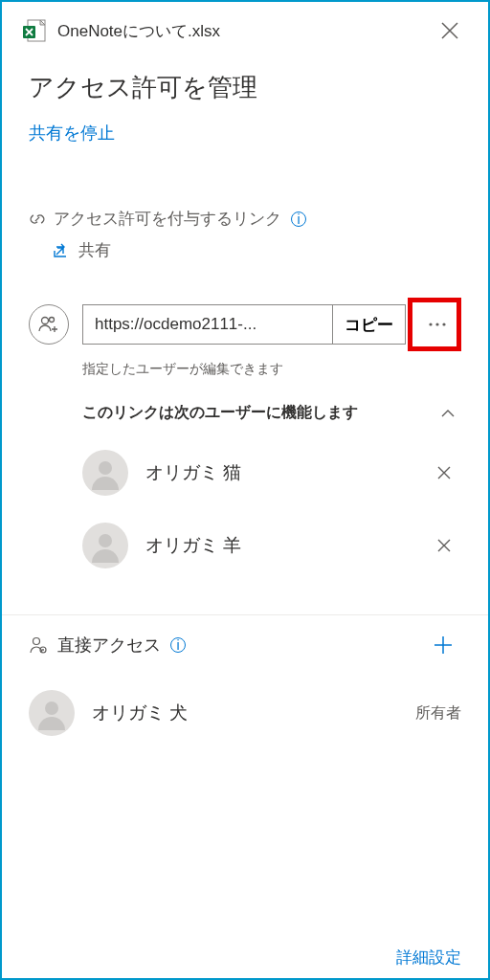 The image size is (490, 980). What do you see at coordinates (448, 413) in the screenshot?
I see `chevron-up-icon` at bounding box center [448, 413].